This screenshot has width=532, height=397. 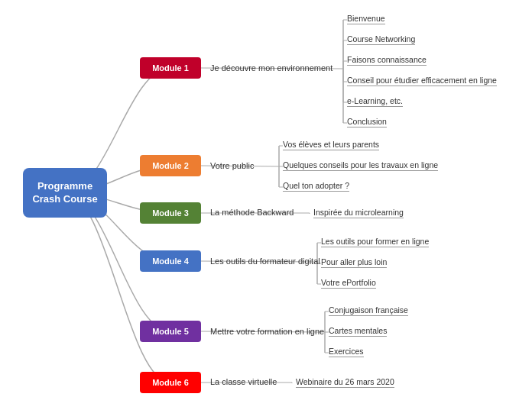 What do you see at coordinates (232, 166) in the screenshot?
I see `branch-label-2: Votre public` at bounding box center [232, 166].